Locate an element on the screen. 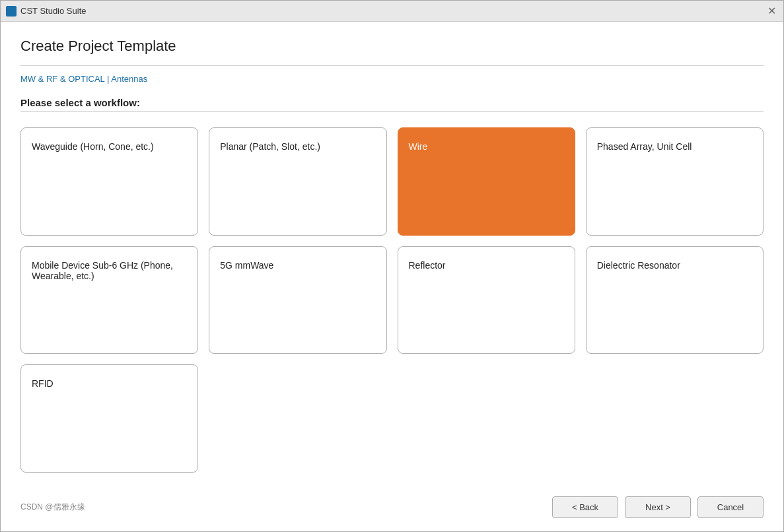 The image size is (784, 532). workflow-card-planar: Planar (Patch, Slot, etc.) is located at coordinates (297, 182).